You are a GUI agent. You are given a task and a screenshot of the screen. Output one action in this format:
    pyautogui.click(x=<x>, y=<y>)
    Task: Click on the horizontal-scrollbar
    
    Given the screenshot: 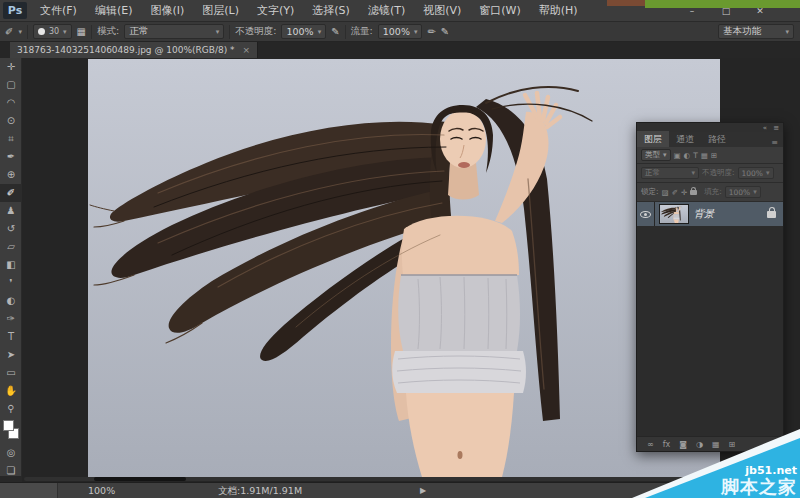 What is the action you would take?
    pyautogui.click(x=371, y=479)
    